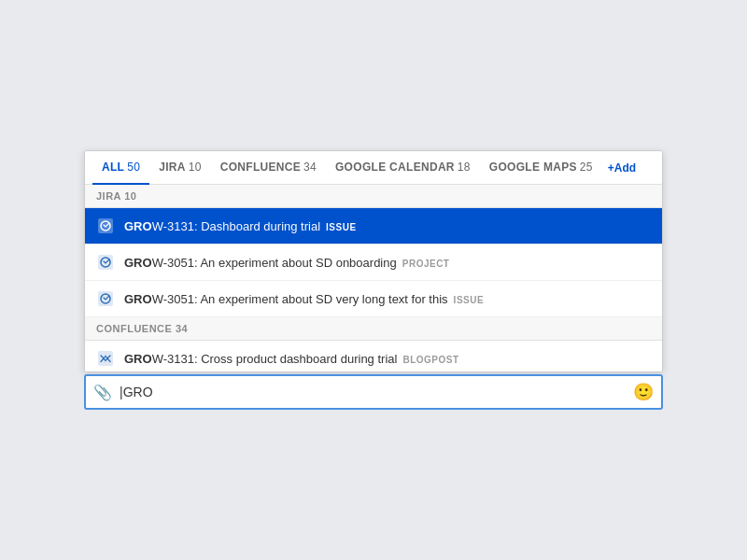 Image resolution: width=747 pixels, height=560 pixels. Describe the element at coordinates (643, 392) in the screenshot. I see `emoji-icon: 🙂` at that location.